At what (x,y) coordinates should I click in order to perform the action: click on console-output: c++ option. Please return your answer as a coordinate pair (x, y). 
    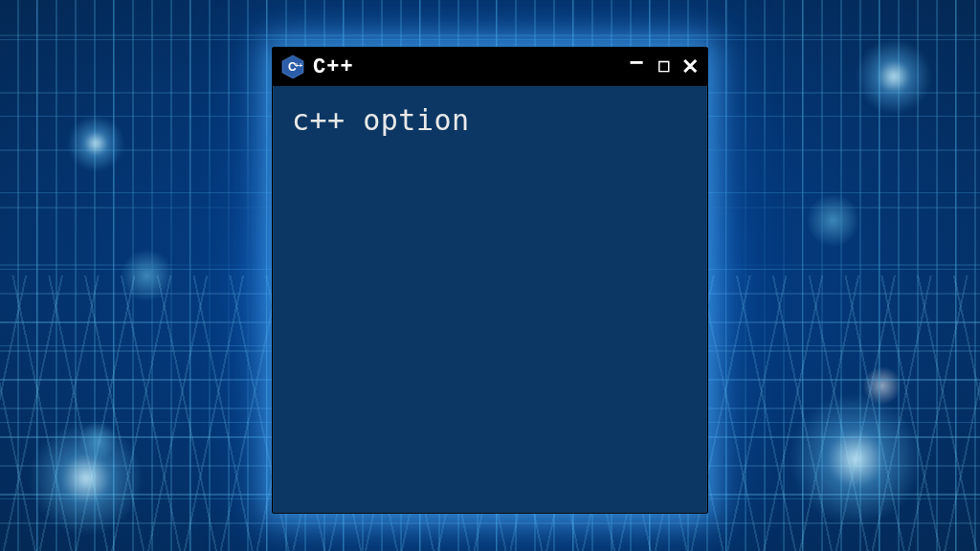
    Looking at the image, I should click on (381, 121).